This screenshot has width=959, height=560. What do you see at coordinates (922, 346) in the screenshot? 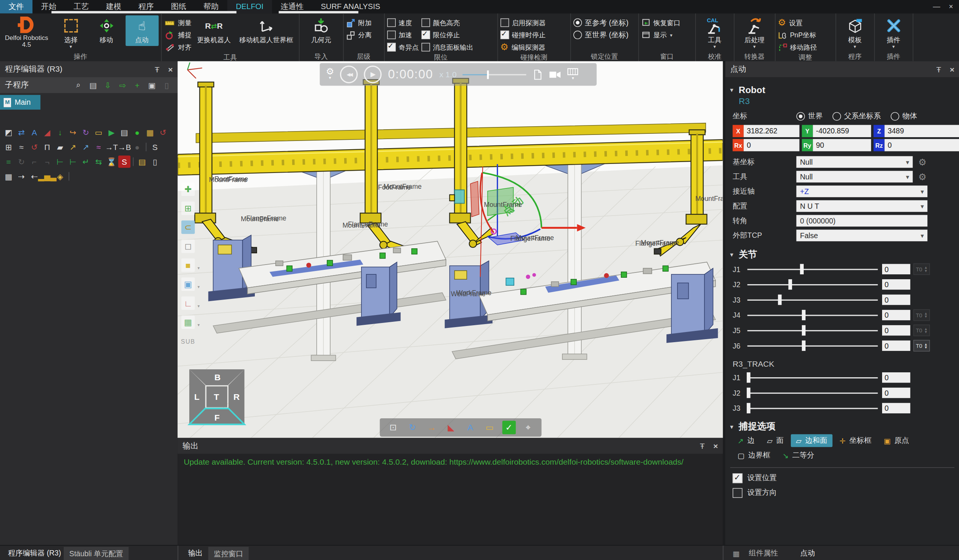
I see `turn-spinner-J6: T0▲▼` at bounding box center [922, 346].